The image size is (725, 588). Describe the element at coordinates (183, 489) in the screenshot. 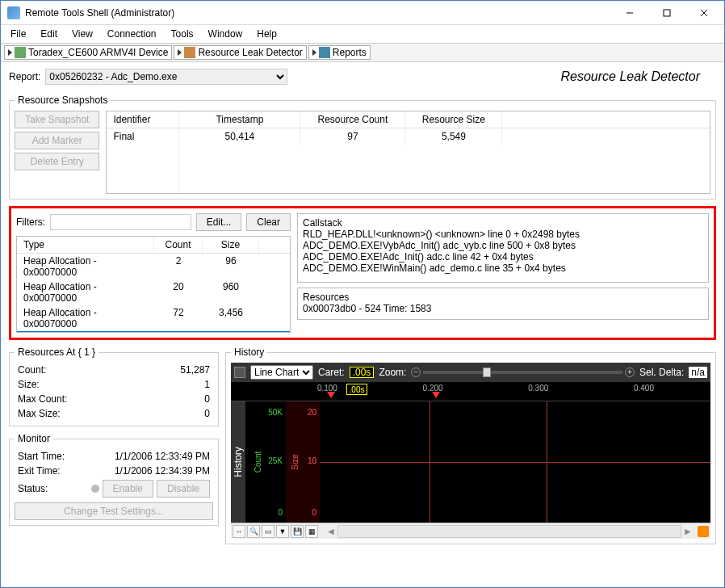

I see `disable-button: Disable` at that location.